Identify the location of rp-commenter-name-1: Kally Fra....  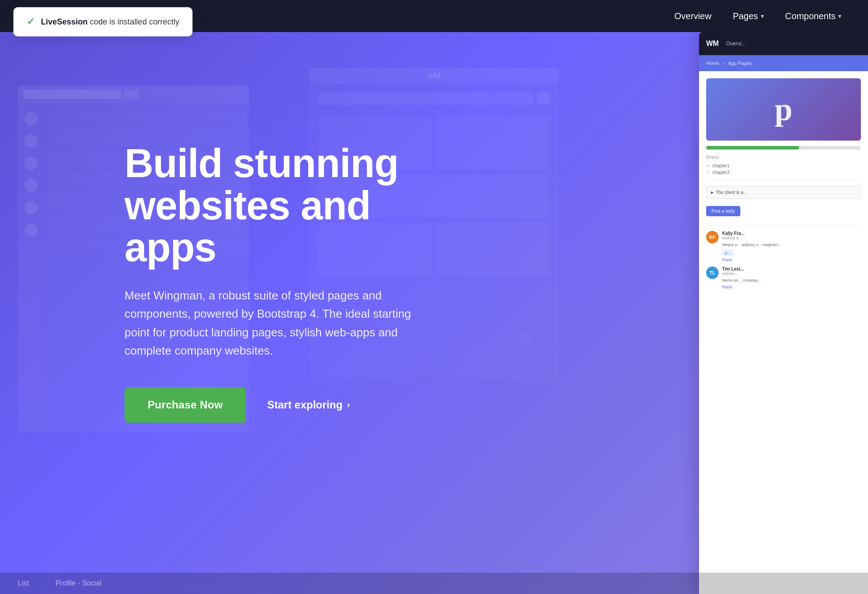
(792, 233).